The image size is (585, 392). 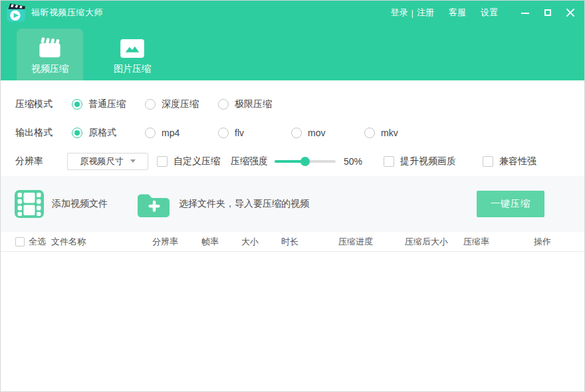 What do you see at coordinates (420, 161) in the screenshot?
I see `improve-quality-checkbox: 提升视频画质` at bounding box center [420, 161].